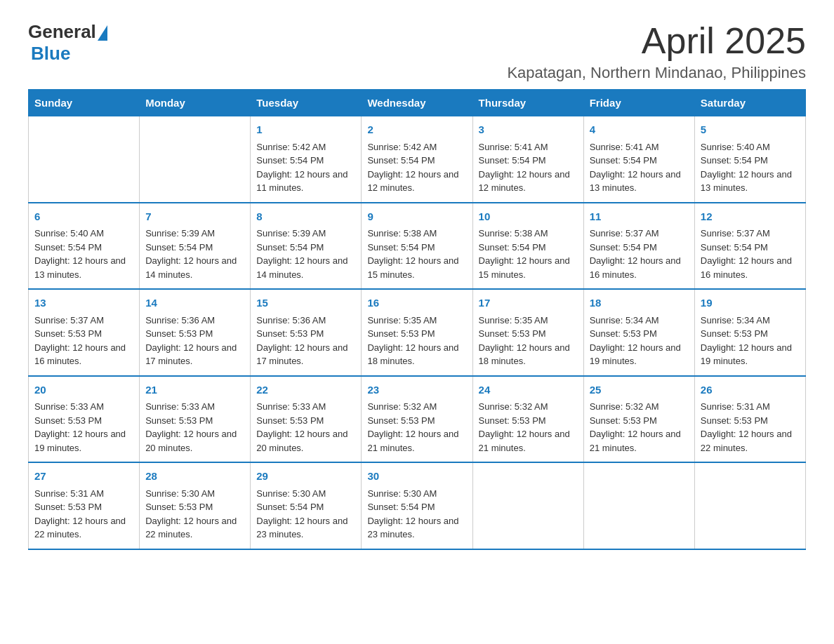 The image size is (834, 644). What do you see at coordinates (195, 477) in the screenshot?
I see `day-number: 28` at bounding box center [195, 477].